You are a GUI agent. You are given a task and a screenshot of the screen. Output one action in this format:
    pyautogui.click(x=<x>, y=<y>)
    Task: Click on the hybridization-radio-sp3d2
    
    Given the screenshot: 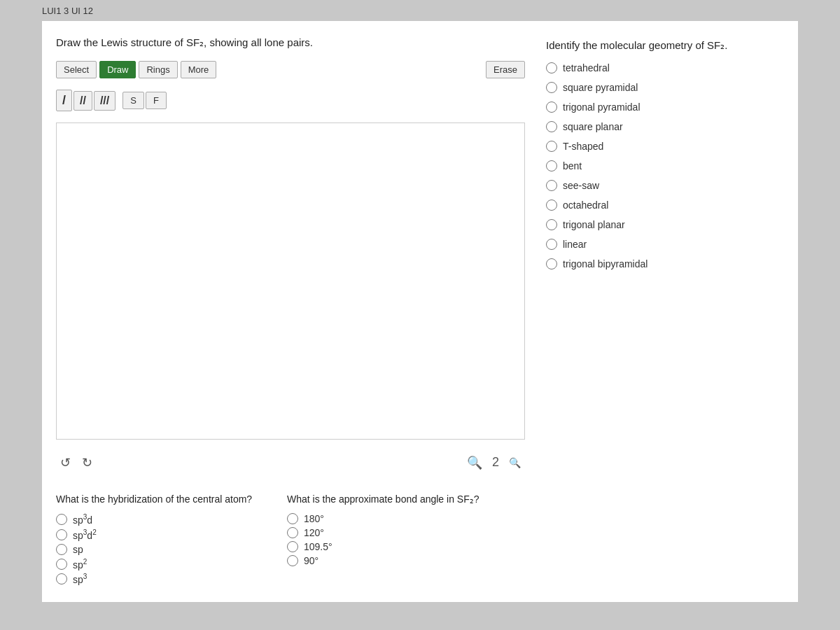 What is the action you would take?
    pyautogui.click(x=62, y=535)
    